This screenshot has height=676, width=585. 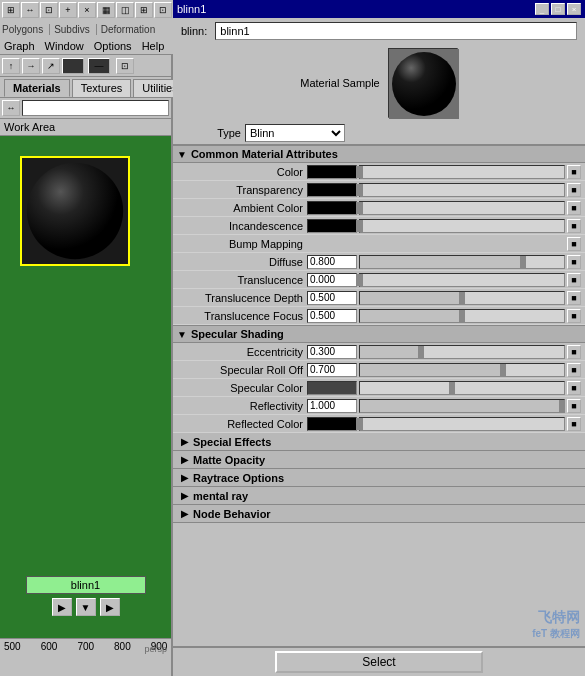 I want to click on tb-btn-6: ▦, so click(x=106, y=10).